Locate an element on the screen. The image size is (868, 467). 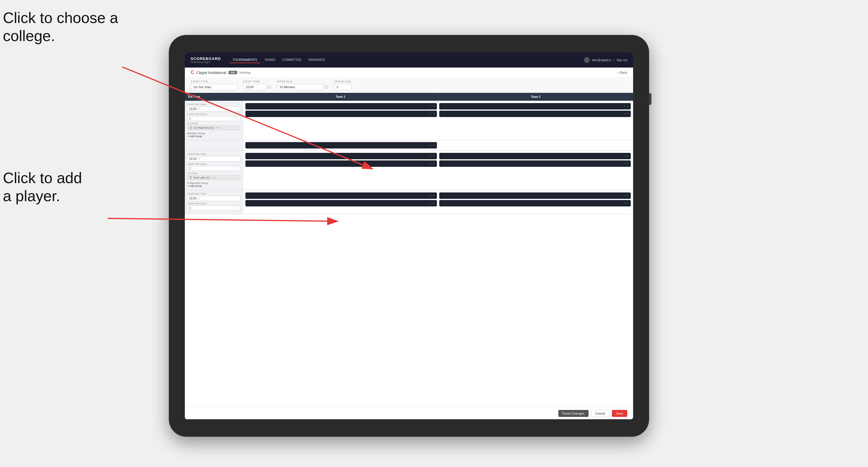
slot-x-icon-11: × is located at coordinates (431, 203).